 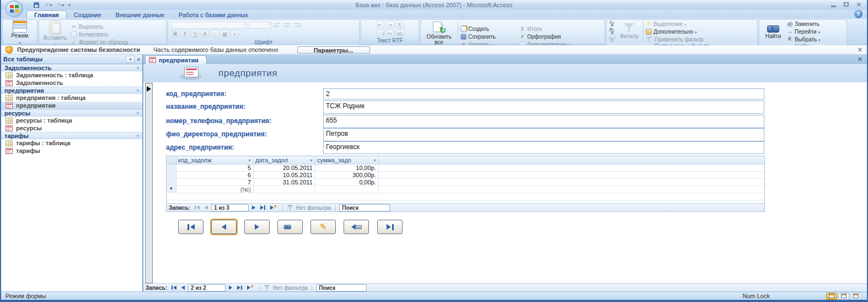 What do you see at coordinates (185, 34) in the screenshot?
I see `italic-button: К` at bounding box center [185, 34].